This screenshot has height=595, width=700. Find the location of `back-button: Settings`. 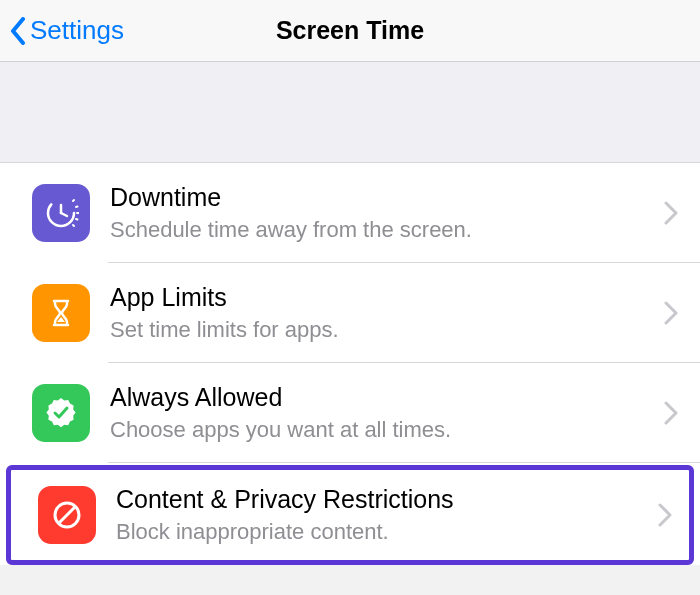

back-button: Settings is located at coordinates (67, 30).